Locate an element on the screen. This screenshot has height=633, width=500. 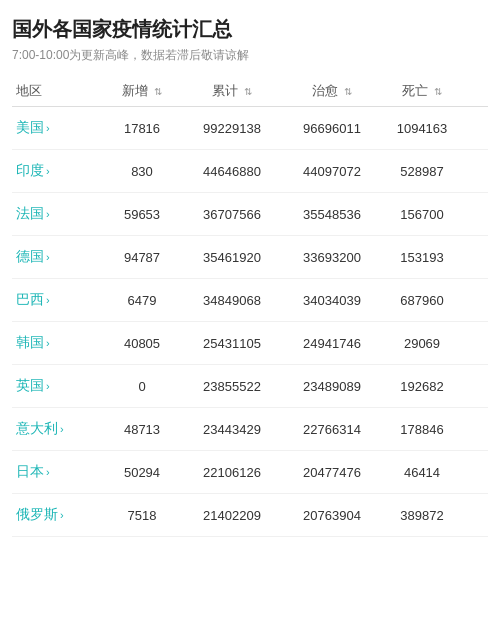
country-name-8: 日本 is located at coordinates (30, 471).